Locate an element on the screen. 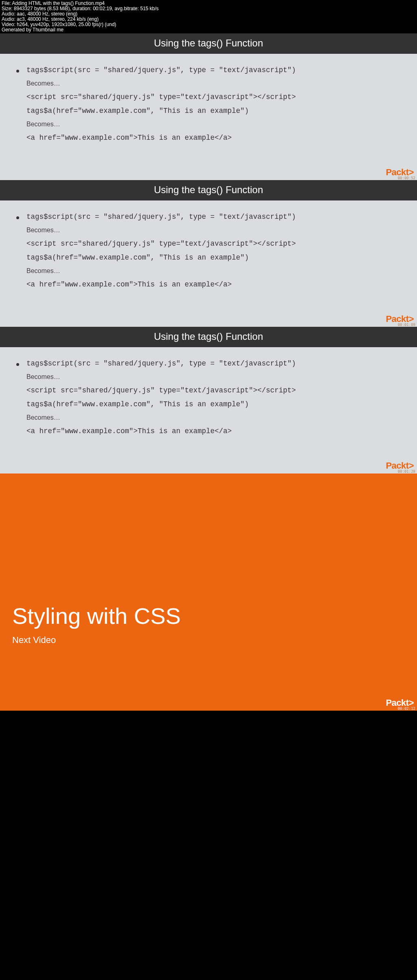  timestamp: 00:01:28 is located at coordinates (406, 471).